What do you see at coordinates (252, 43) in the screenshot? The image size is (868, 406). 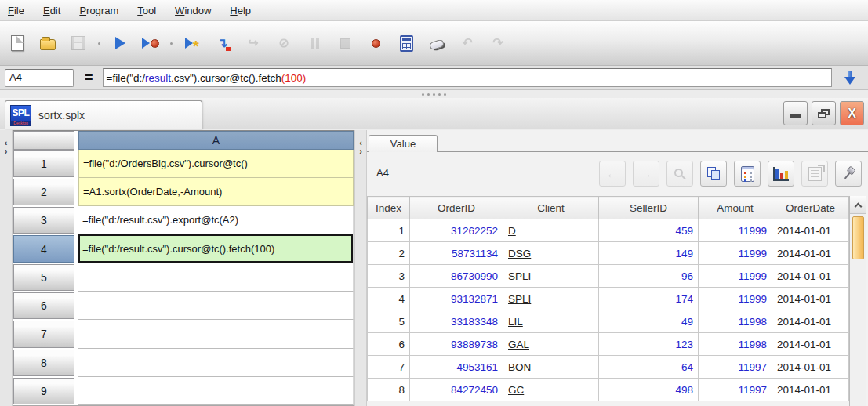 I see `step-into-icon: ↪` at bounding box center [252, 43].